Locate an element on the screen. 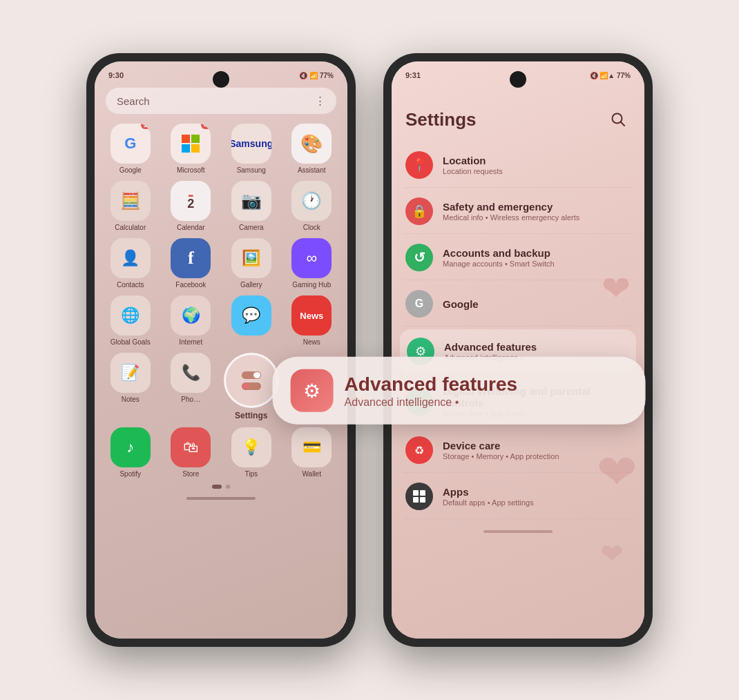 This screenshot has width=739, height=700. app-label-goals: Global Goals is located at coordinates (131, 342).